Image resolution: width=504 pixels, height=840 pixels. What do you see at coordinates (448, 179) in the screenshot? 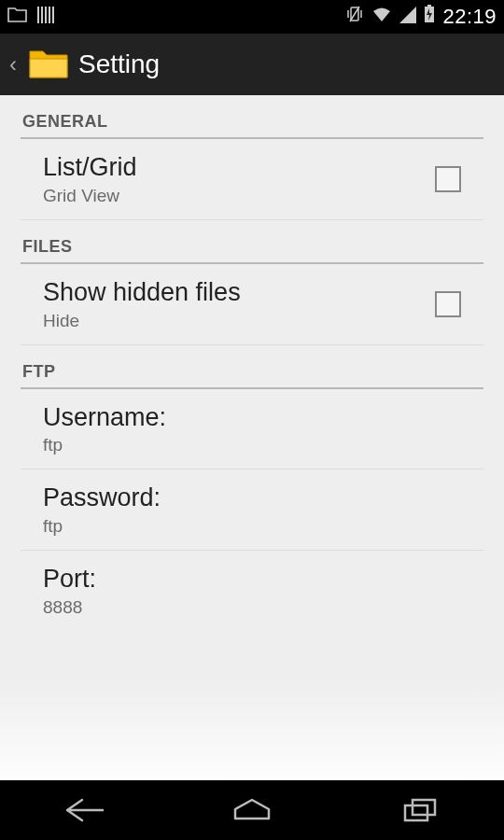
I see `checkbox-list-grid` at bounding box center [448, 179].